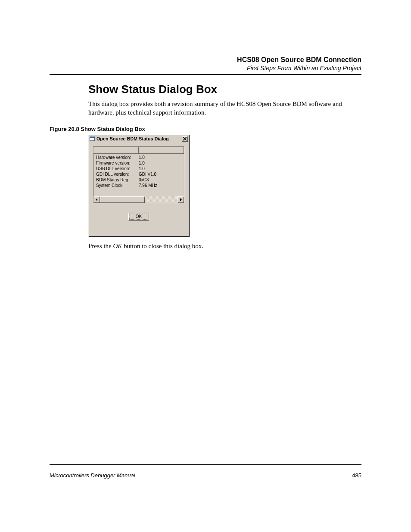 The width and height of the screenshot is (411, 532). Describe the element at coordinates (139, 200) in the screenshot. I see `scrollbar-track` at that location.